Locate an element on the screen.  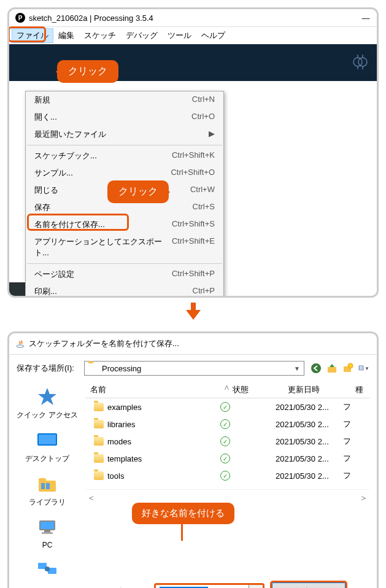
dialog-titlebar: スケッチフォルダーを名前を付けて保存... is located at coordinates (193, 344).